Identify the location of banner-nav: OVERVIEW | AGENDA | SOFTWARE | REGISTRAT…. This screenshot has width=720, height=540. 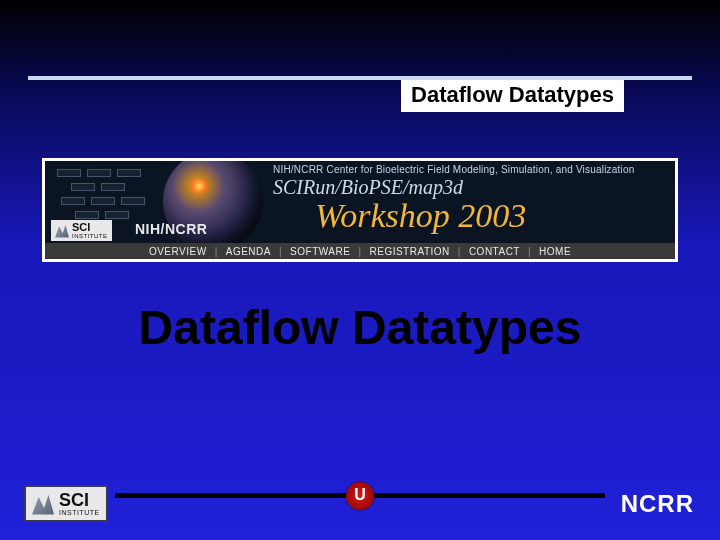
(360, 251).